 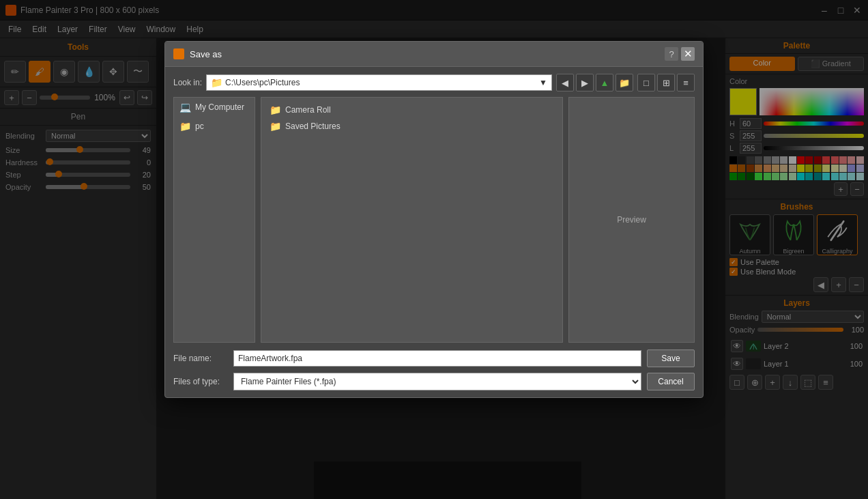 What do you see at coordinates (217, 83) in the screenshot?
I see `path-folder-icon: 📁` at bounding box center [217, 83].